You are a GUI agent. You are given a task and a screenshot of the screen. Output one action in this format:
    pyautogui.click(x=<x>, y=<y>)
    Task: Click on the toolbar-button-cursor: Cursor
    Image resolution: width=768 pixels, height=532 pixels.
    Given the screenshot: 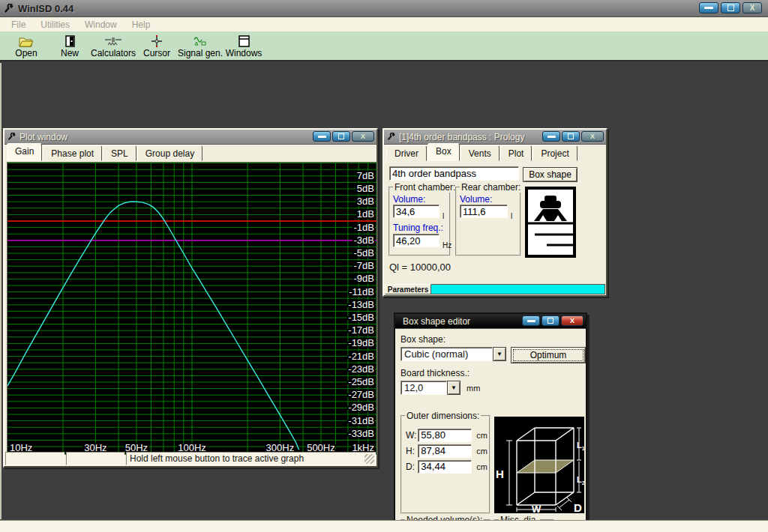 What is the action you would take?
    pyautogui.click(x=157, y=46)
    